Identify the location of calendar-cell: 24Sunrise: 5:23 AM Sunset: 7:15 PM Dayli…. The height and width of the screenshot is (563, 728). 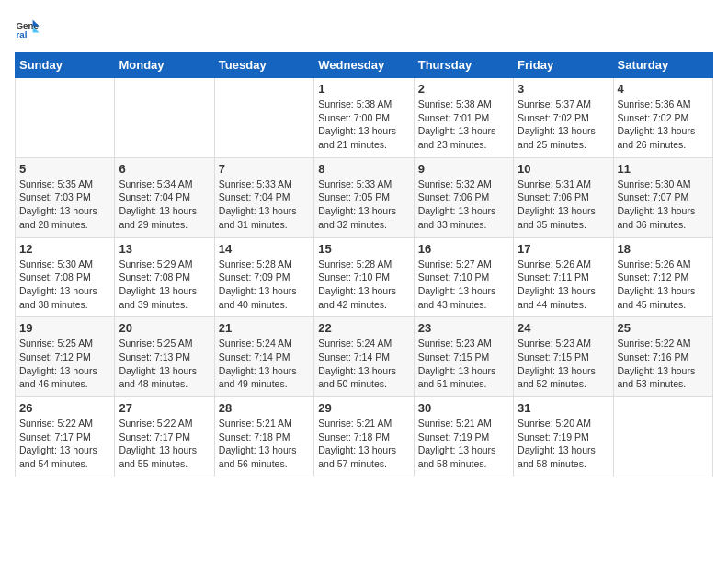
(563, 357).